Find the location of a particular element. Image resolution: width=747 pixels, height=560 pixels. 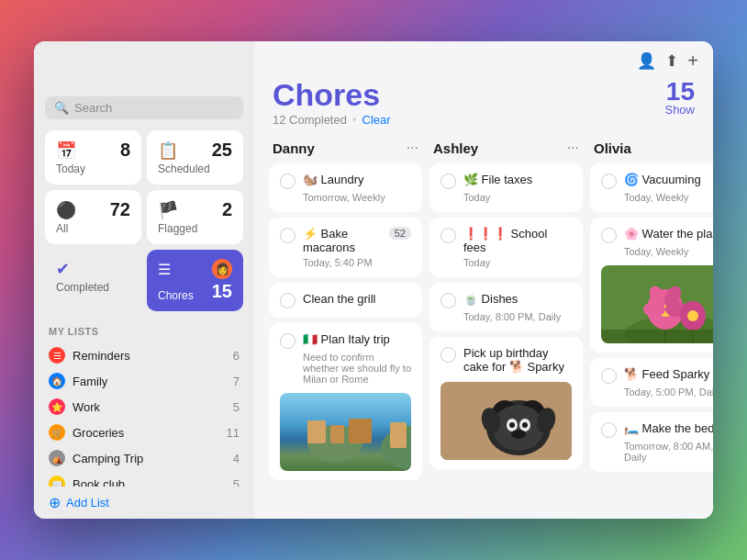

task-laundry: 🐿️ Laundry Tomorrow, Weekly is located at coordinates (345, 187).